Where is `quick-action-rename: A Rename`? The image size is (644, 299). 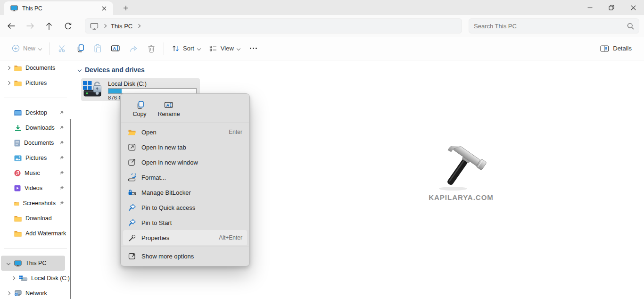 quick-action-rename: A Rename is located at coordinates (169, 109).